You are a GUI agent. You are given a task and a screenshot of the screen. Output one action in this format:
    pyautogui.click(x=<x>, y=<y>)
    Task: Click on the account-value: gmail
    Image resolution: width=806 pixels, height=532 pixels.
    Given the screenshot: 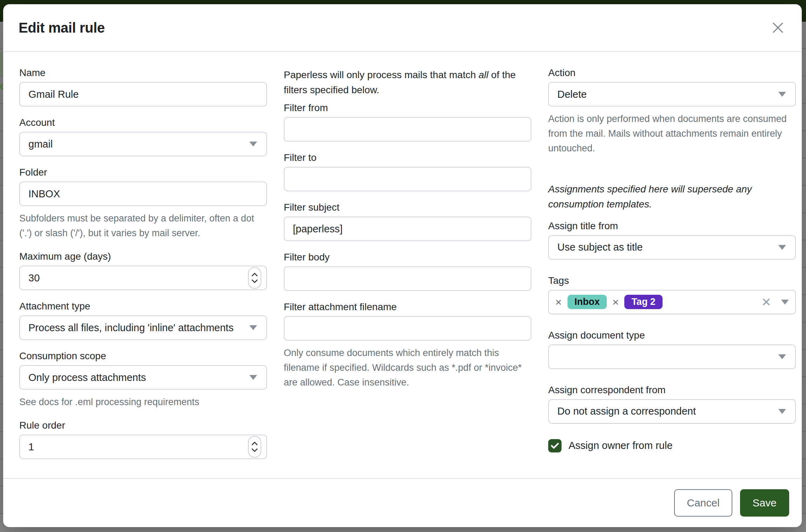 What is the action you would take?
    pyautogui.click(x=41, y=144)
    